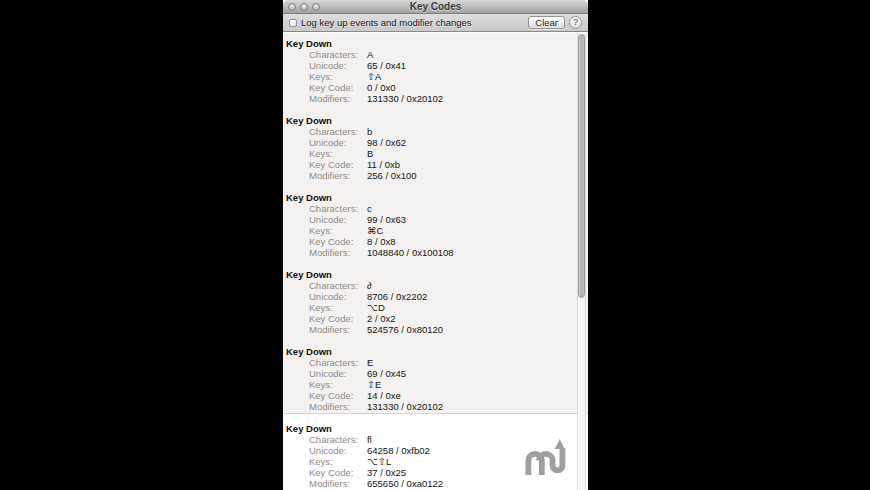 The height and width of the screenshot is (490, 870). Describe the element at coordinates (430, 302) in the screenshot. I see `key-event-entry: Key DownCharacters:∂Unicode:8706 / 0x220…` at that location.